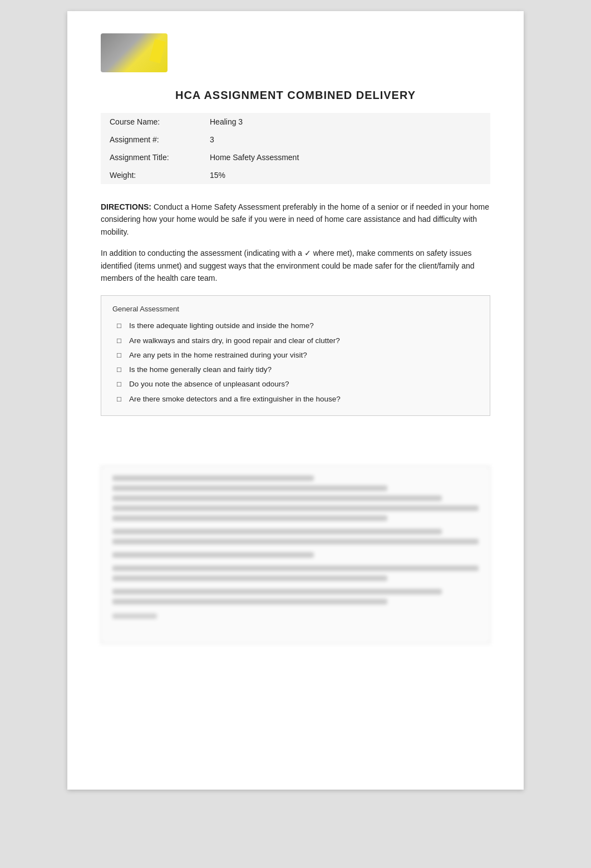 The width and height of the screenshot is (591, 868). Describe the element at coordinates (296, 370) in the screenshot. I see `list-item: Is the home generally clean and fairly t…` at that location.